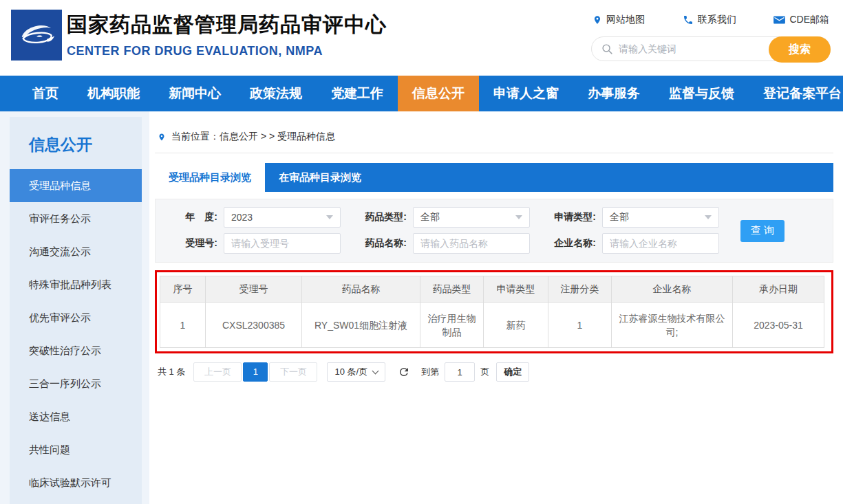 Image resolution: width=843 pixels, height=504 pixels. Describe the element at coordinates (494, 142) in the screenshot. I see `breadcrumb: 当前位置：信息公开 > > 受理品种信息` at that location.